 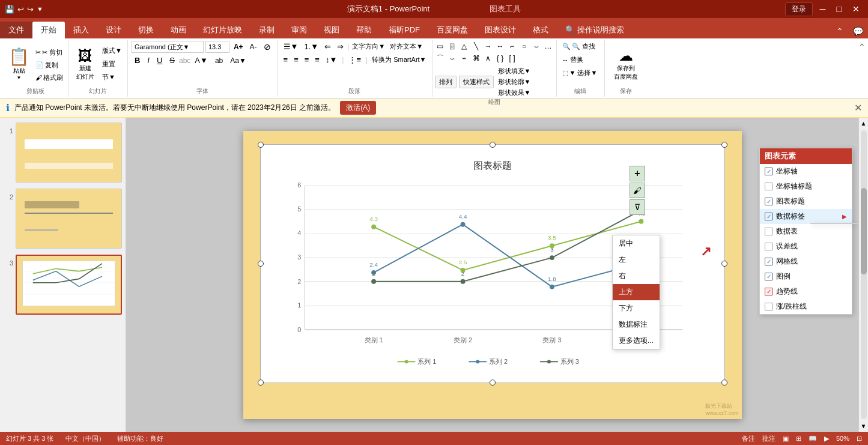 I want to click on elem-axis-item: ✓ 坐标轴, so click(x=806, y=172).